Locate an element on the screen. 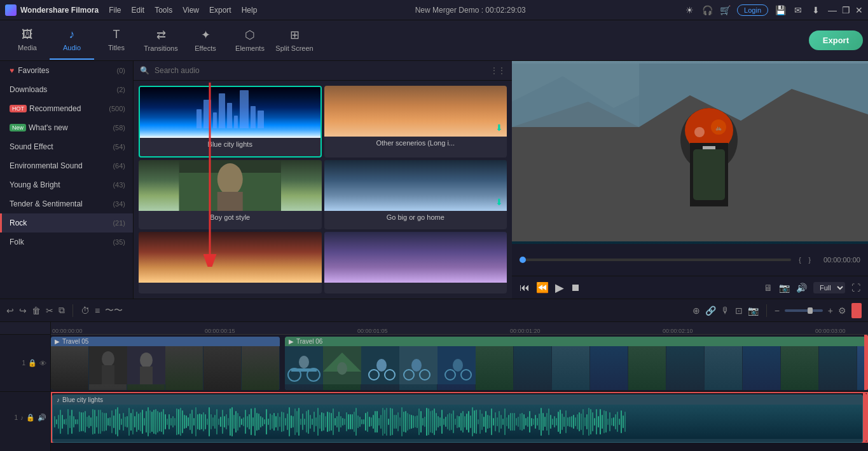  export-button: Export is located at coordinates (836, 41).